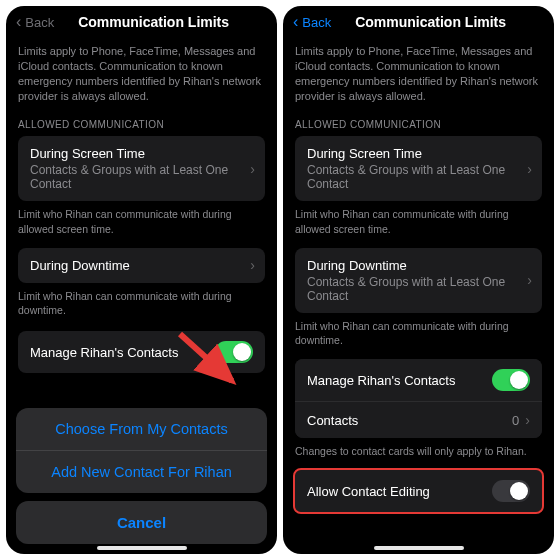 This screenshot has width=560, height=560. Describe the element at coordinates (430, 22) in the screenshot. I see `page-title: Communication Limits` at that location.